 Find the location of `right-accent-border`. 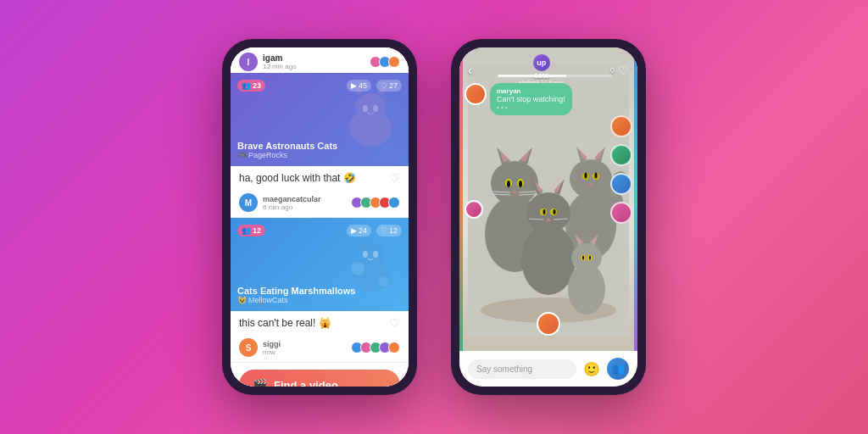

right-accent-border is located at coordinates (636, 200).